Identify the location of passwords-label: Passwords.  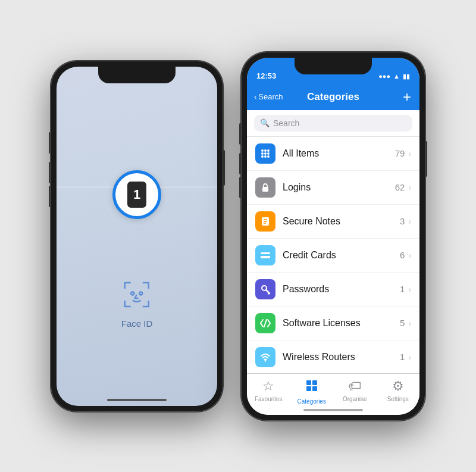
(342, 289).